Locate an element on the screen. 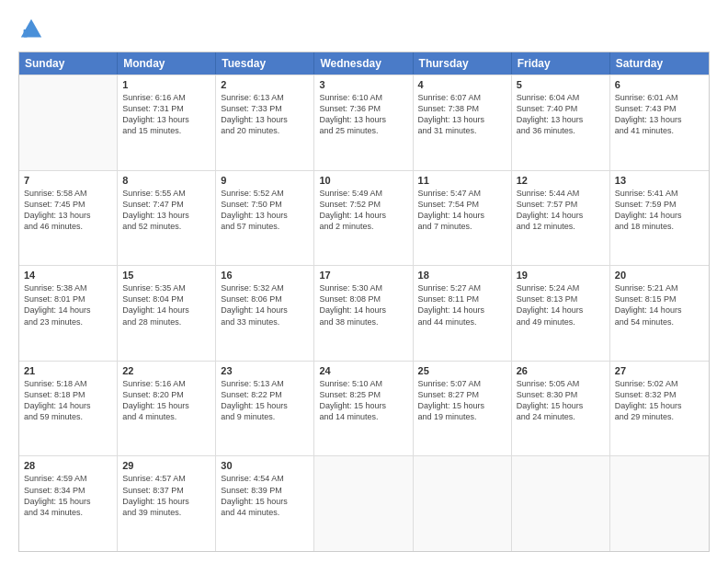 The height and width of the screenshot is (563, 728). calendar-cell-25: 25Sunrise: 5:07 AMSunset: 8:27 PMDayligh… is located at coordinates (463, 408).